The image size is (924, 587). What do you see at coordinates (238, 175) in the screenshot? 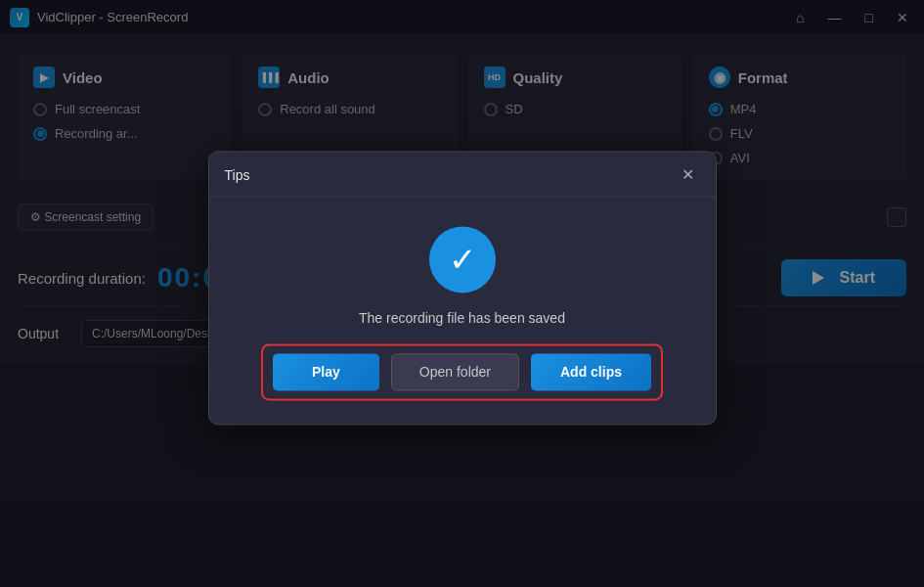
I see `modal-title: Tips` at bounding box center [238, 175].